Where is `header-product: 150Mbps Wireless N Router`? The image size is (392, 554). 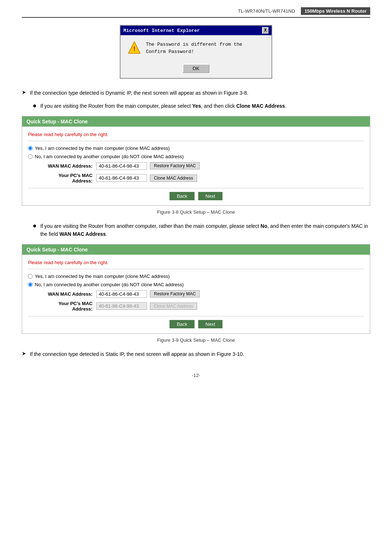
header-product: 150Mbps Wireless N Router is located at coordinates (335, 11).